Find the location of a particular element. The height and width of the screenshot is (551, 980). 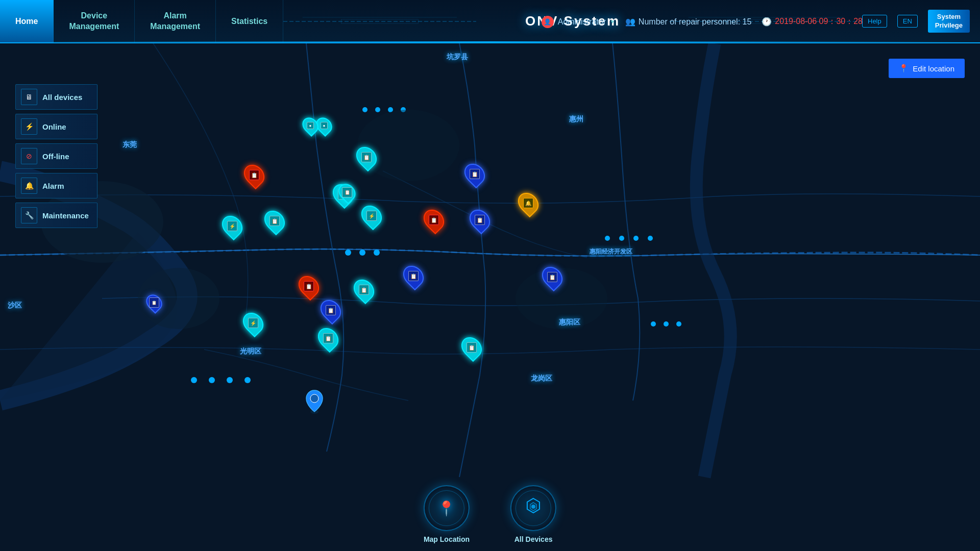

admin-icon: 👤 is located at coordinates (548, 22).